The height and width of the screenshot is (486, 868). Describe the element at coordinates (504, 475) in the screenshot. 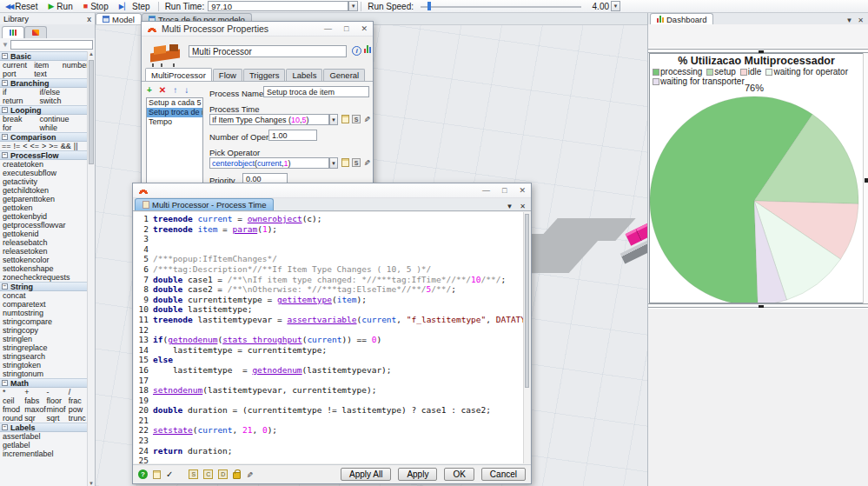

I see `cancel-button: Cancel` at that location.